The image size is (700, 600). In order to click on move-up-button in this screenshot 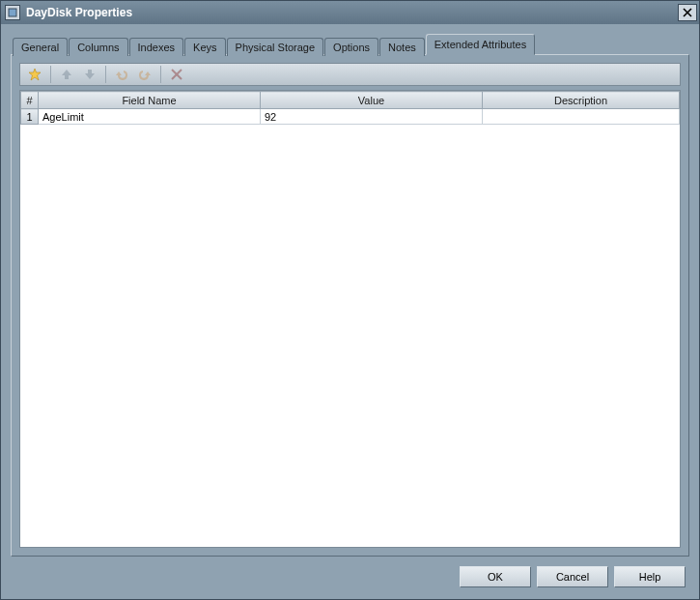, I will do `click(67, 74)`.